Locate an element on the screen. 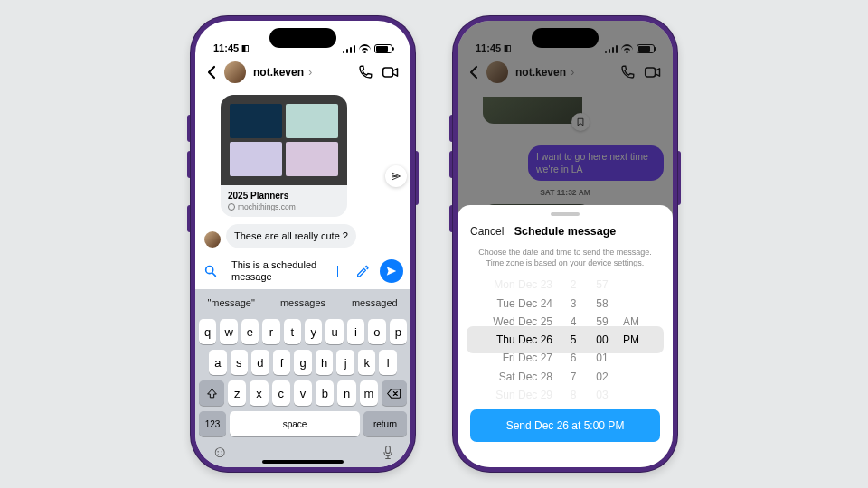 The height and width of the screenshot is (488, 868). wifi-icon is located at coordinates (365, 49).